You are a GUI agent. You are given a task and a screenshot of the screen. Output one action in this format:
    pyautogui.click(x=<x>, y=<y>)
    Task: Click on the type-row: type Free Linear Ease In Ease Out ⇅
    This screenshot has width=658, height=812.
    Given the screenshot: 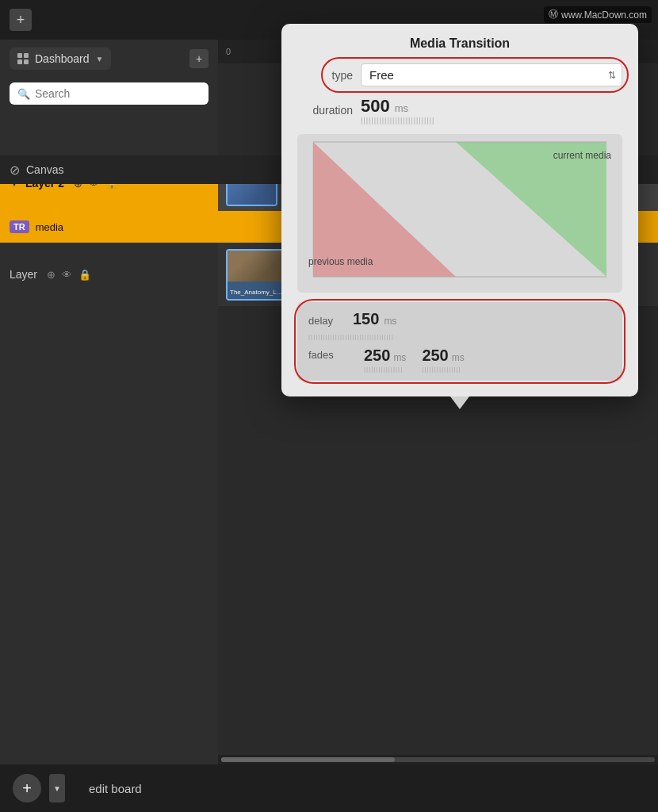 What is the action you would take?
    pyautogui.click(x=460, y=75)
    